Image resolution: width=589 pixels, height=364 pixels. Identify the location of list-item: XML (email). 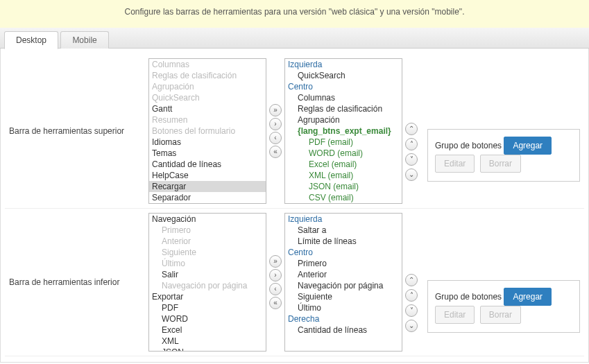
(343, 175).